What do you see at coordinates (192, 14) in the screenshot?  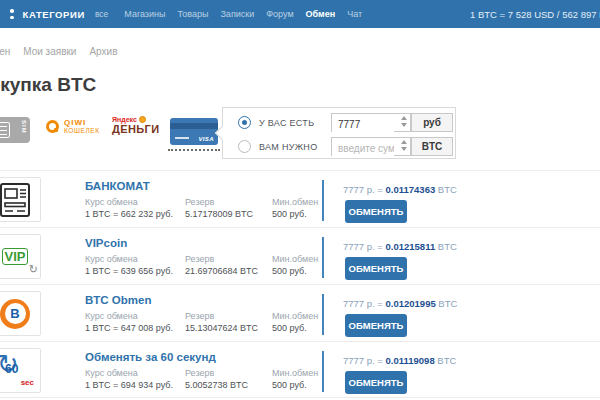 I see `menu-item-goods: Товары` at bounding box center [192, 14].